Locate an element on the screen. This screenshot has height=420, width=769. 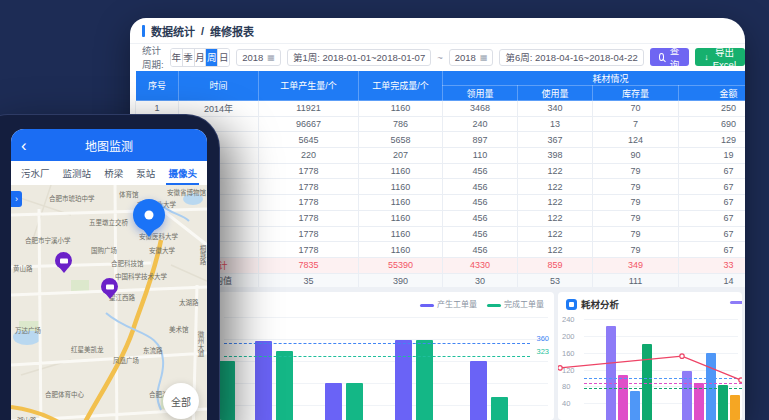
sub-column-header: 领用量 is located at coordinates (480, 94).